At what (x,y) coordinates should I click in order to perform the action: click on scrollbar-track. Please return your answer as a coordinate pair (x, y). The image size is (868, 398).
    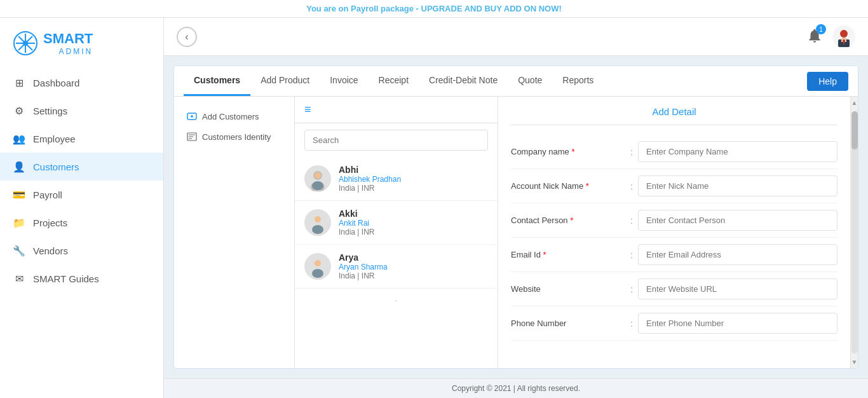
    Looking at the image, I should click on (855, 233).